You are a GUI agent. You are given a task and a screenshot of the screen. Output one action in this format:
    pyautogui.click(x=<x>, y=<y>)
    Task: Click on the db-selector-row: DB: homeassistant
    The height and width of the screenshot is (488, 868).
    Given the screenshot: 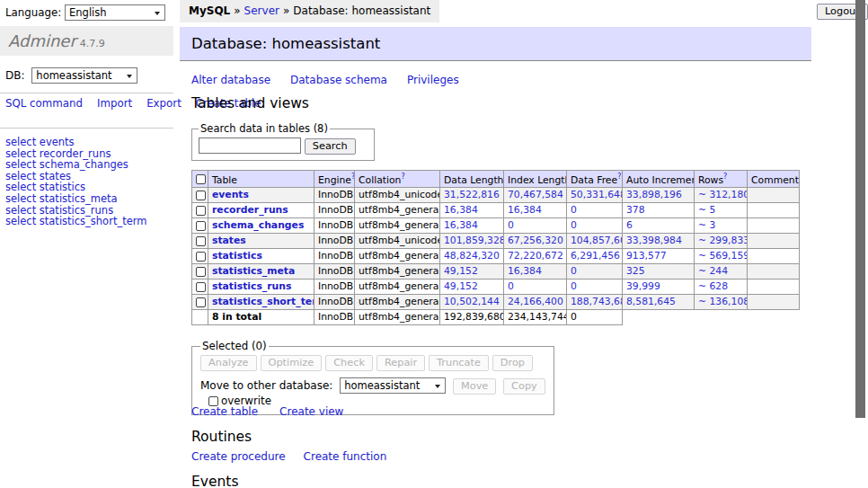 What is the action you would take?
    pyautogui.click(x=72, y=75)
    